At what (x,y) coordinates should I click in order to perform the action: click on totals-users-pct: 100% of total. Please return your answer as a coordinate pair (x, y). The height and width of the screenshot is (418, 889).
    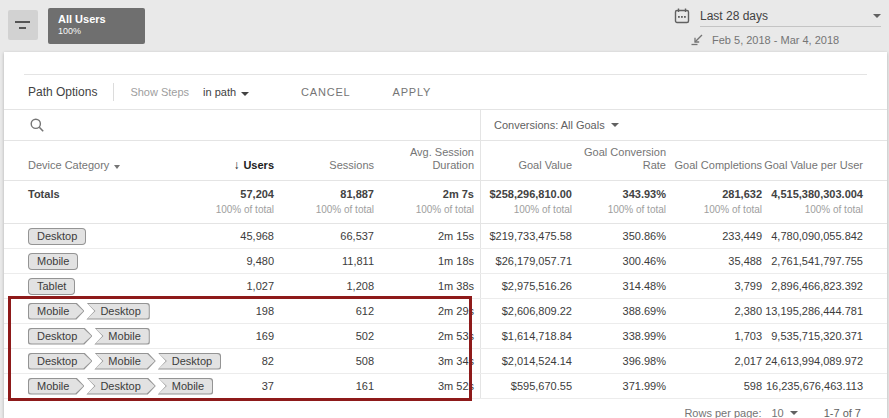
    Looking at the image, I should click on (241, 210).